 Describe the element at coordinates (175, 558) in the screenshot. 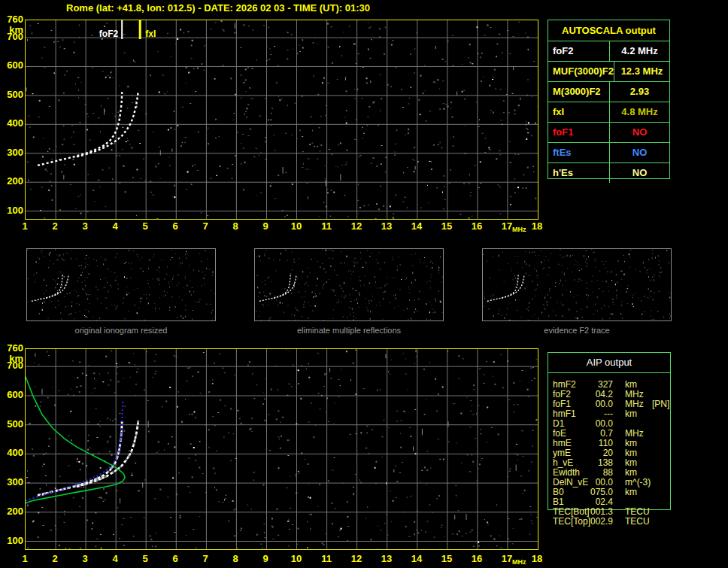

I see `x-axis-tick-6: 6` at that location.